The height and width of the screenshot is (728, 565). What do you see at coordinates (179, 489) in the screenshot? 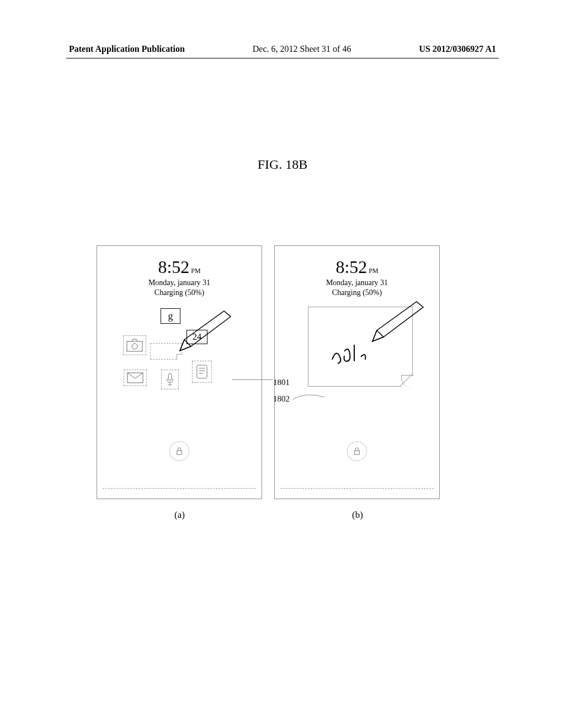
I see `bottom-bar-a` at bounding box center [179, 489].